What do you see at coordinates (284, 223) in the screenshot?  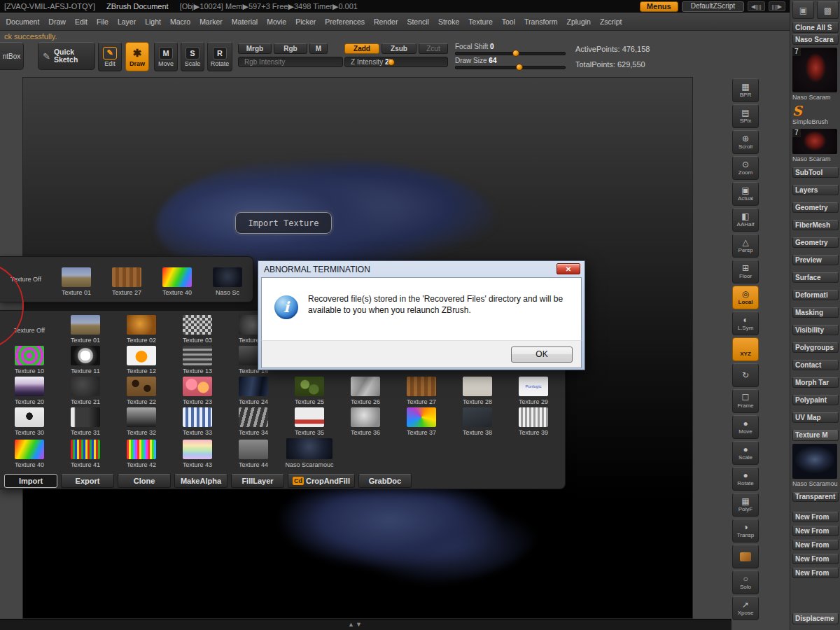 I see `import-texture-button: Import Texture` at bounding box center [284, 223].